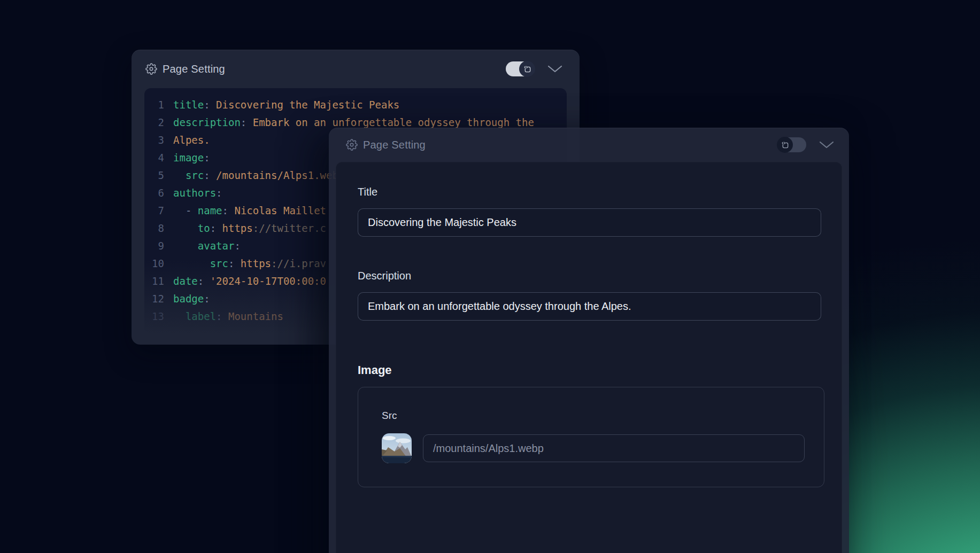  Describe the element at coordinates (589, 222) in the screenshot. I see `title-input` at that location.